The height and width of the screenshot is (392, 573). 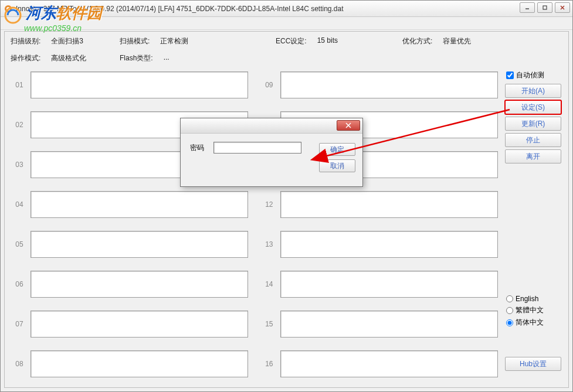 I want to click on window-title: Innostor 917 MP Tool V1.0.0.92 (2014/07/…, so click(x=179, y=9).